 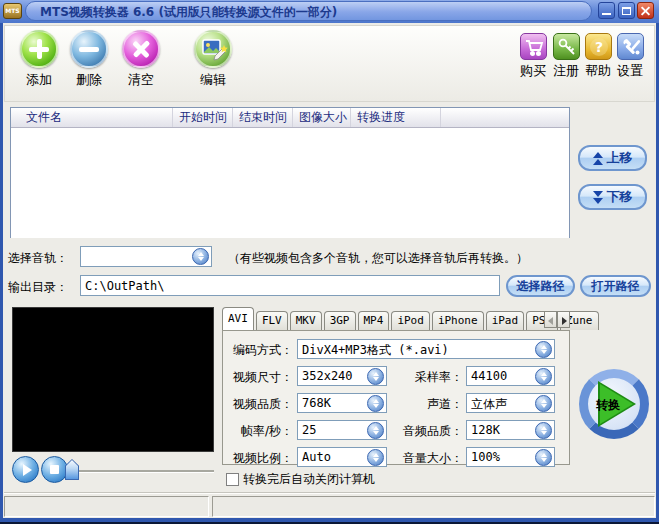 What do you see at coordinates (620, 158) in the screenshot?
I see `move-up-label: 上移` at bounding box center [620, 158].